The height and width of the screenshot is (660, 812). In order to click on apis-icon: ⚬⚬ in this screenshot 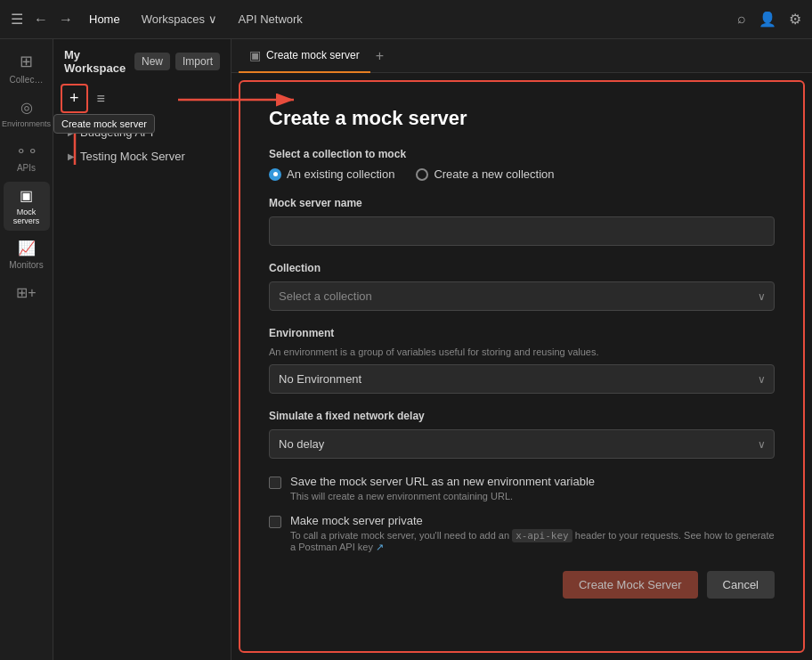, I will do `click(27, 151)`.